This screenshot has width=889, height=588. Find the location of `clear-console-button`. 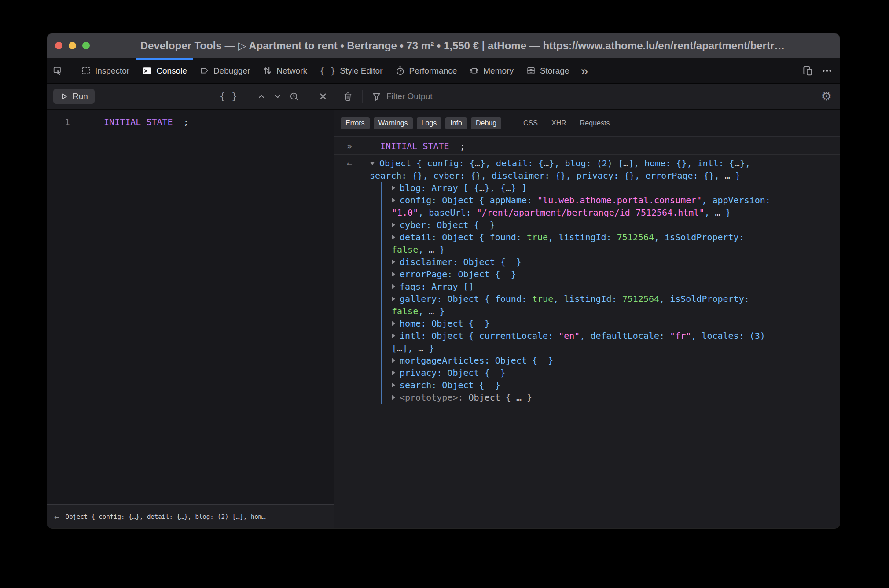

clear-console-button is located at coordinates (348, 97).